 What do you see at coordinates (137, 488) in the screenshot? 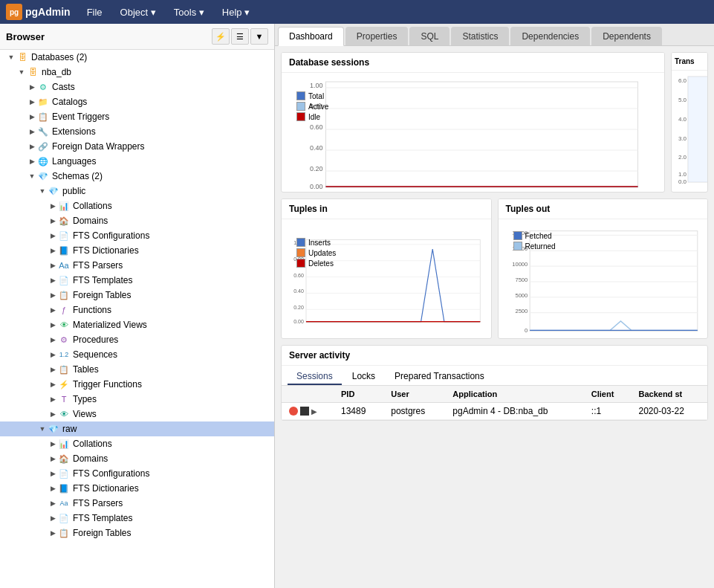
I see `tree-item-raw-fts-dicts: ▶ 📘 FTS Dictionaries` at bounding box center [137, 488].